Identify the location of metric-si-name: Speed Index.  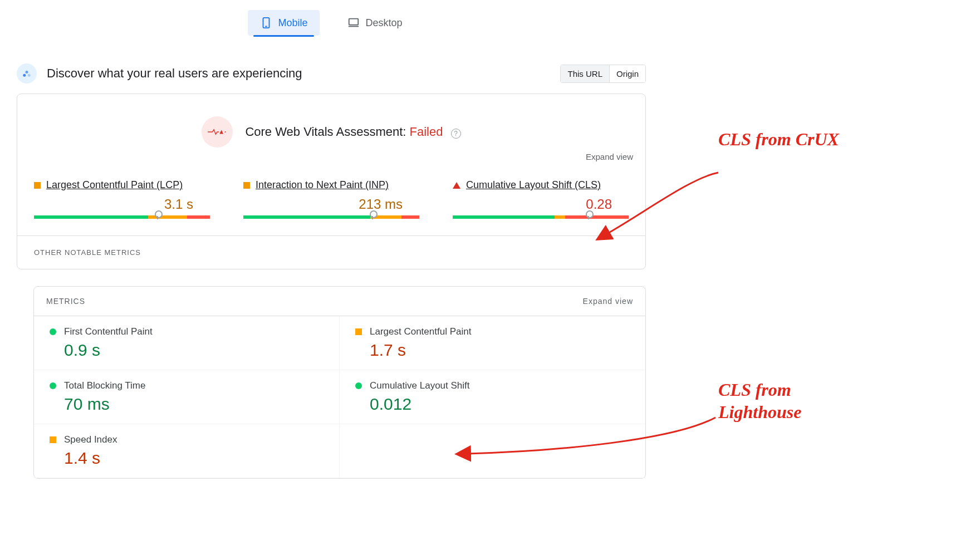
(90, 440).